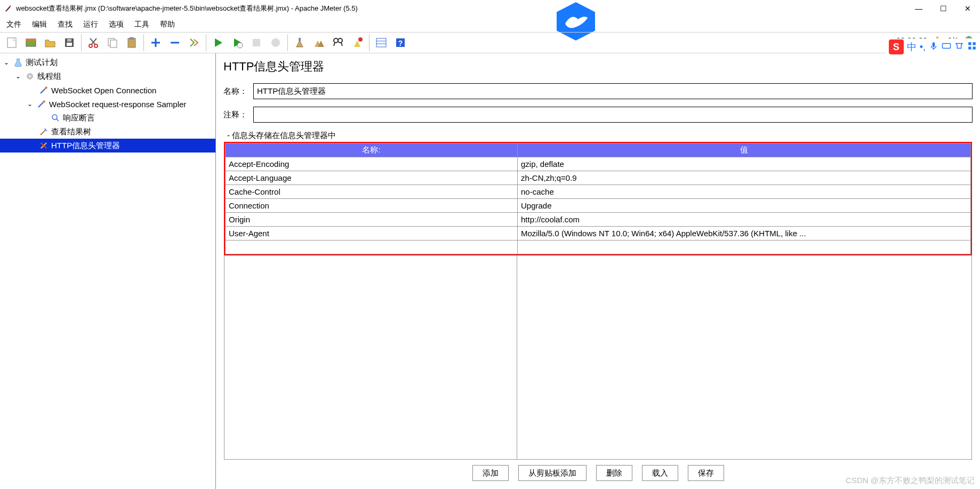 The height and width of the screenshot is (489, 980). What do you see at coordinates (237, 43) in the screenshot?
I see `start-no-timers-icon` at bounding box center [237, 43].